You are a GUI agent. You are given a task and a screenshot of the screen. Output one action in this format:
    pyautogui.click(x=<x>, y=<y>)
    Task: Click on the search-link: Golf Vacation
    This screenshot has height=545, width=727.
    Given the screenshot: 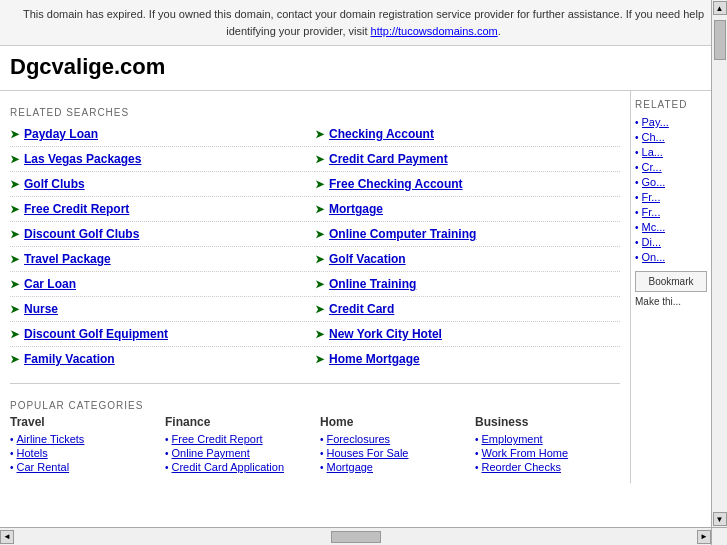 What is the action you would take?
    pyautogui.click(x=368, y=259)
    